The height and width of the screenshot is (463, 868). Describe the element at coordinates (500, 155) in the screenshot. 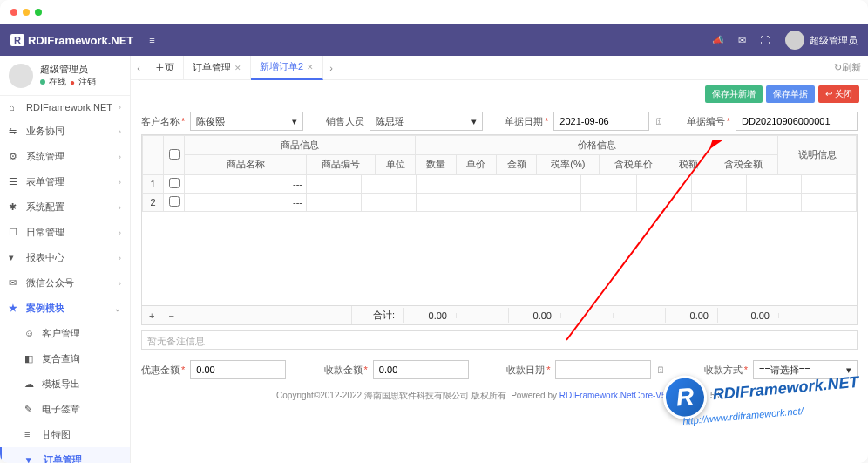

I see `grid-header: 商品信息 价格信息 说明信息 商品名称商品编号单位数量单价金额税率(%)含税单价…` at that location.